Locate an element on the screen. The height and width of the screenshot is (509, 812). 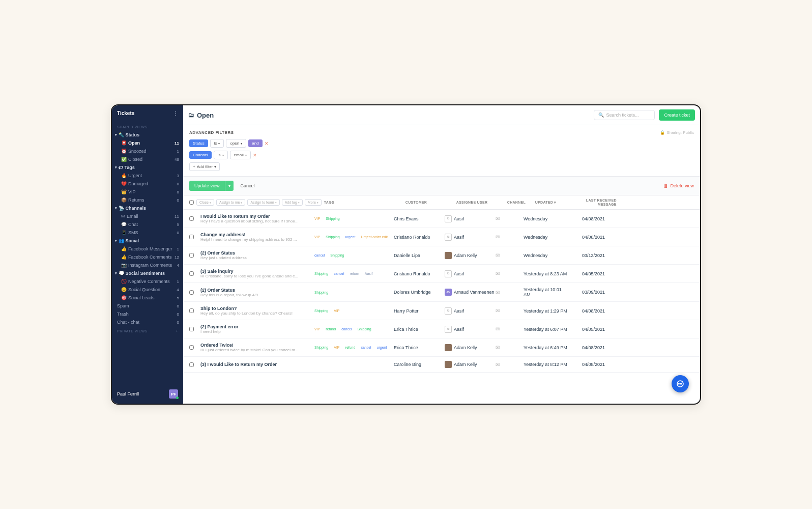
tags-cell: VIPShippingurgentUrgent order edit is located at coordinates (353, 237).